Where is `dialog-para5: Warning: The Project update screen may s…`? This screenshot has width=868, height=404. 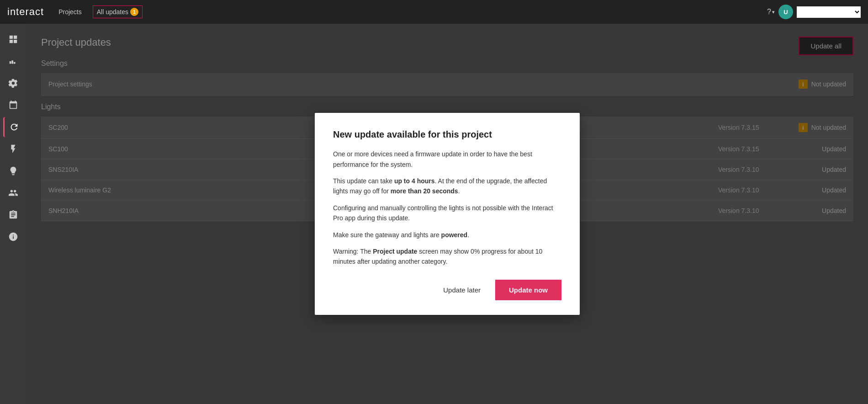 dialog-para5: Warning: The Project update screen may s… is located at coordinates (447, 257).